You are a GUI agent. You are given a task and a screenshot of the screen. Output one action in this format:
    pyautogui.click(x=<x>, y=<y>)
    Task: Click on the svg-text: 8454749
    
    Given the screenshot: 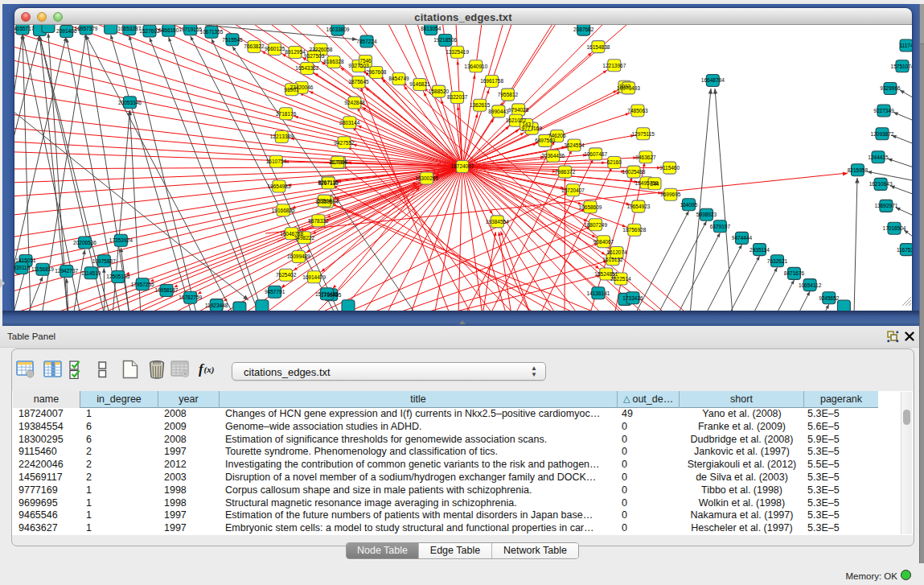 What is the action you would take?
    pyautogui.click(x=399, y=79)
    